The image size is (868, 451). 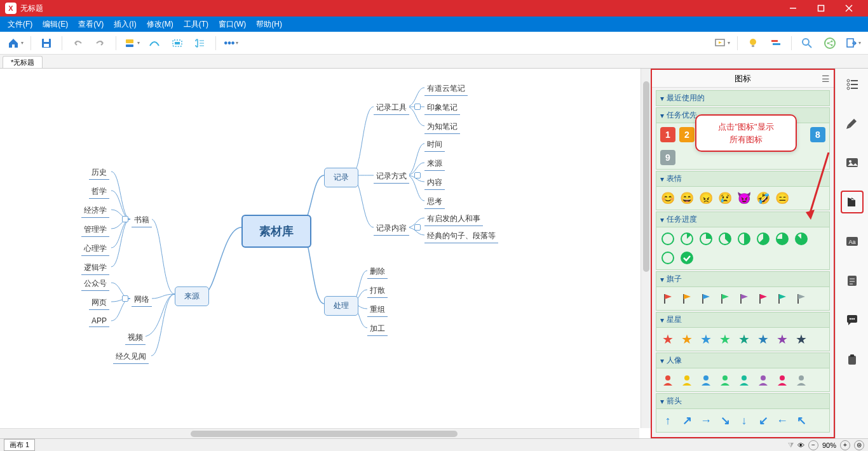 I want to click on presentation-button: ▾, so click(x=722, y=43).